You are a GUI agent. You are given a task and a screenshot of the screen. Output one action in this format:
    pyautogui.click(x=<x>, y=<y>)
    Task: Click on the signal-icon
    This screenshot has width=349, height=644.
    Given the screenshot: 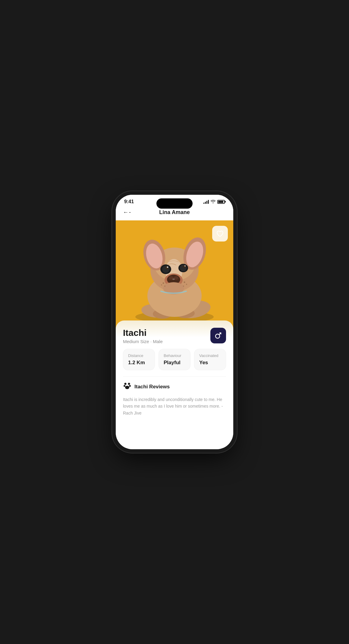 What is the action you would take?
    pyautogui.click(x=206, y=202)
    